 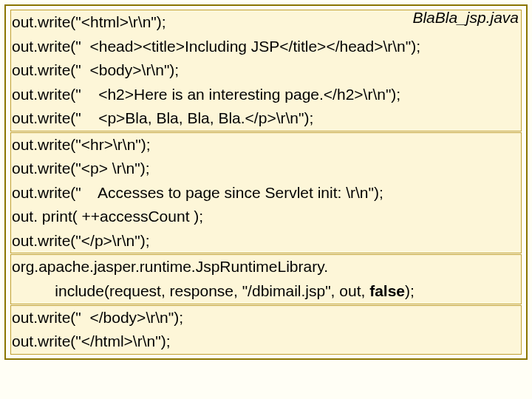 What do you see at coordinates (266, 217) in the screenshot?
I see `code-line: out. print( ++accessCount );` at bounding box center [266, 217].